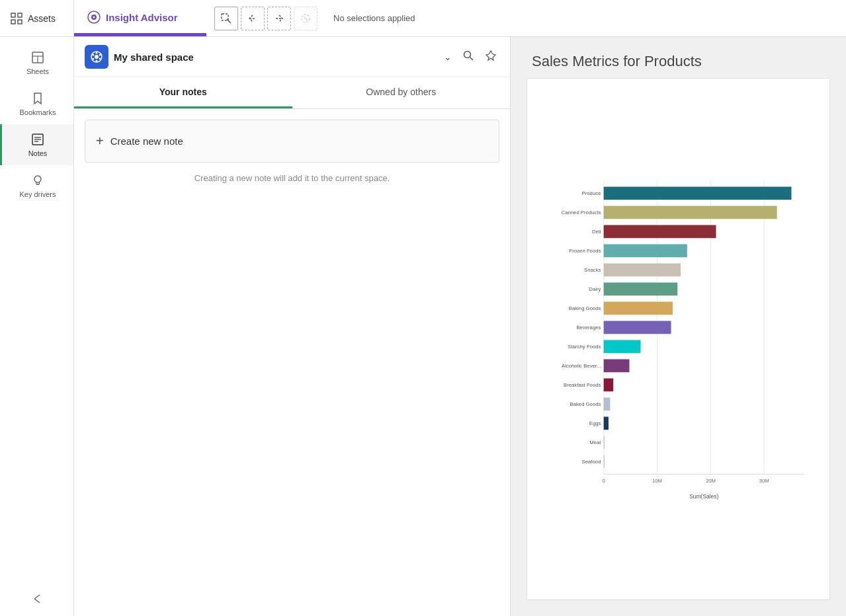 This screenshot has width=846, height=616. Describe the element at coordinates (38, 153) in the screenshot. I see `notes-label: Notes` at that location.